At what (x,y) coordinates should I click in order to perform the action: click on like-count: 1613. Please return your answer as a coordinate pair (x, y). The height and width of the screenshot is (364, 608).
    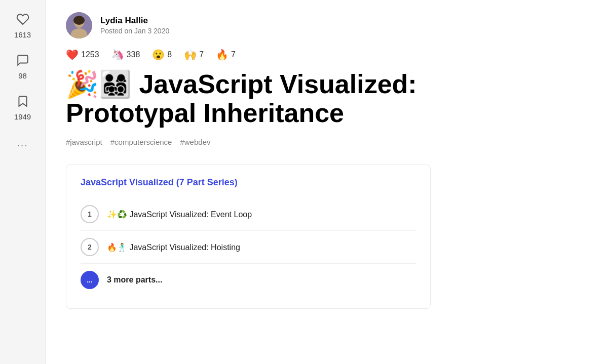
    Looking at the image, I should click on (22, 34).